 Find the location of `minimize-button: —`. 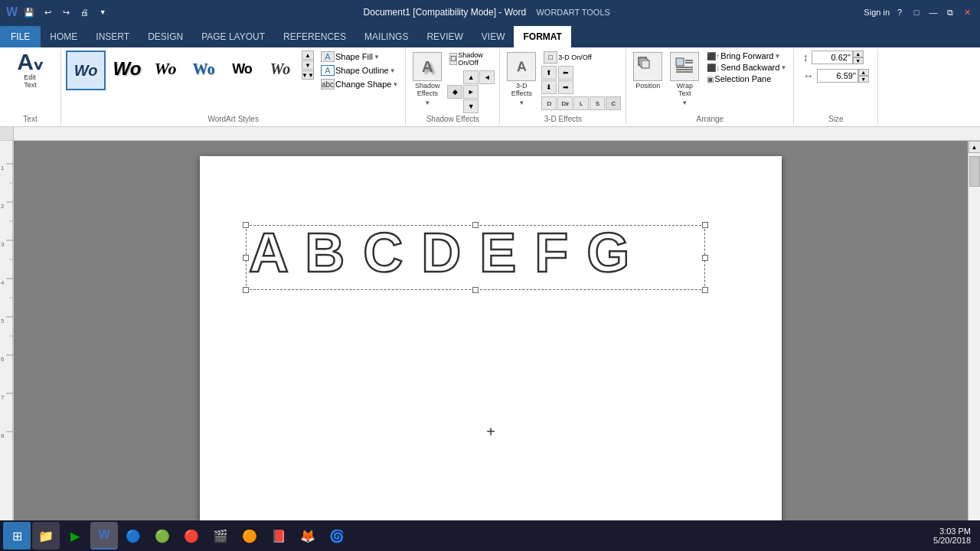

minimize-button: — is located at coordinates (933, 12).